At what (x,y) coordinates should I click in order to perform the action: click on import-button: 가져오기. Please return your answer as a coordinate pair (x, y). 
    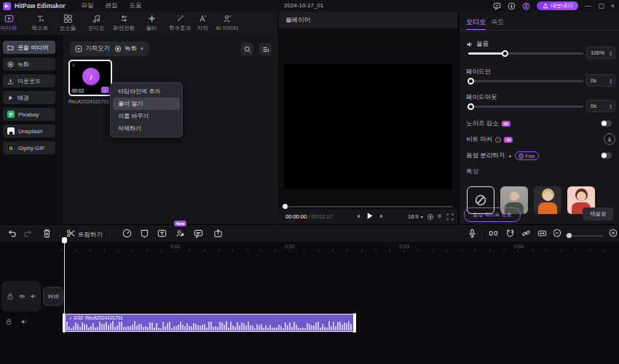
    Looking at the image, I should click on (92, 49).